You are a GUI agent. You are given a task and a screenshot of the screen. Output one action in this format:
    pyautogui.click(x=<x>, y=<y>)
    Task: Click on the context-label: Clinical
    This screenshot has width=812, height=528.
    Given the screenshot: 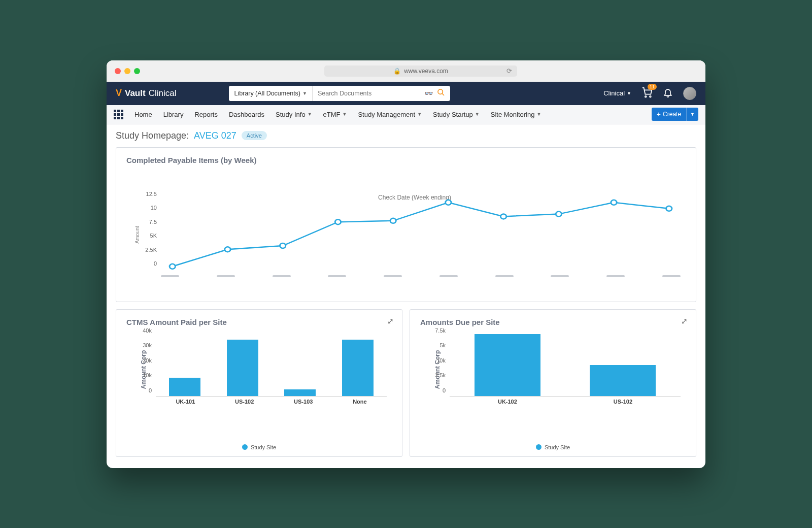 What is the action you would take?
    pyautogui.click(x=614, y=93)
    